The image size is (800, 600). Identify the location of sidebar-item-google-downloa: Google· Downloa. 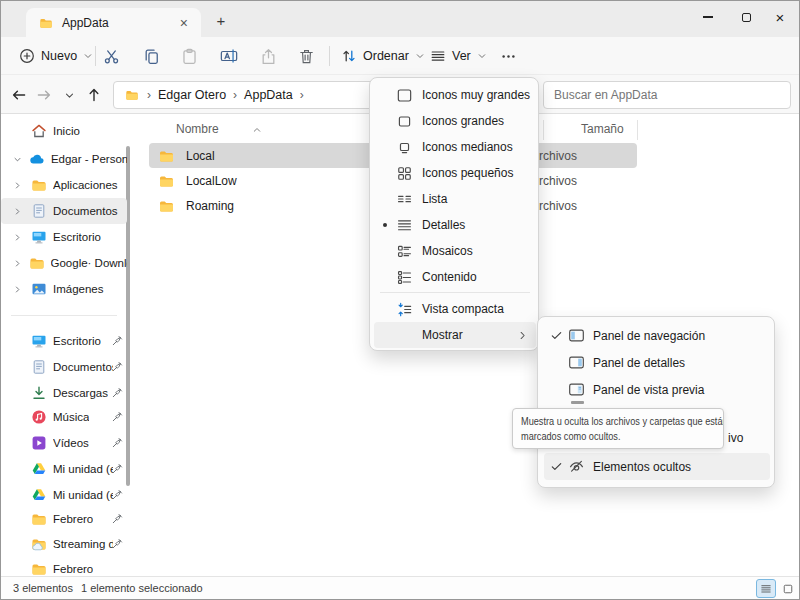
(64, 263).